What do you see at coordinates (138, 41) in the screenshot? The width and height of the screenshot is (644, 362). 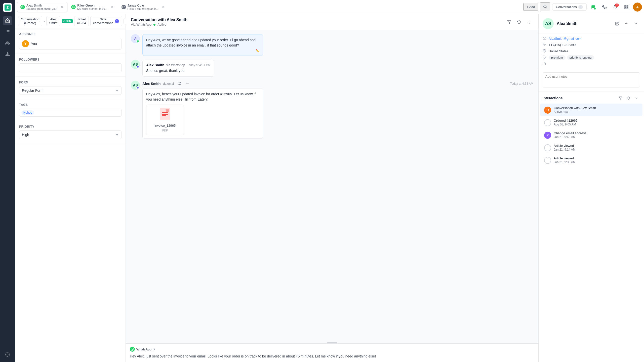 I see `whatsapp-indicator` at bounding box center [138, 41].